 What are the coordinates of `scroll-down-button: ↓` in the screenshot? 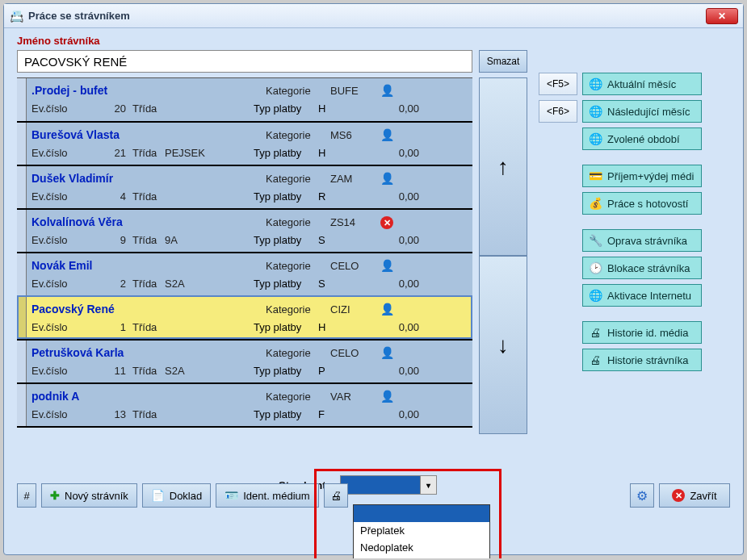 It's located at (503, 345).